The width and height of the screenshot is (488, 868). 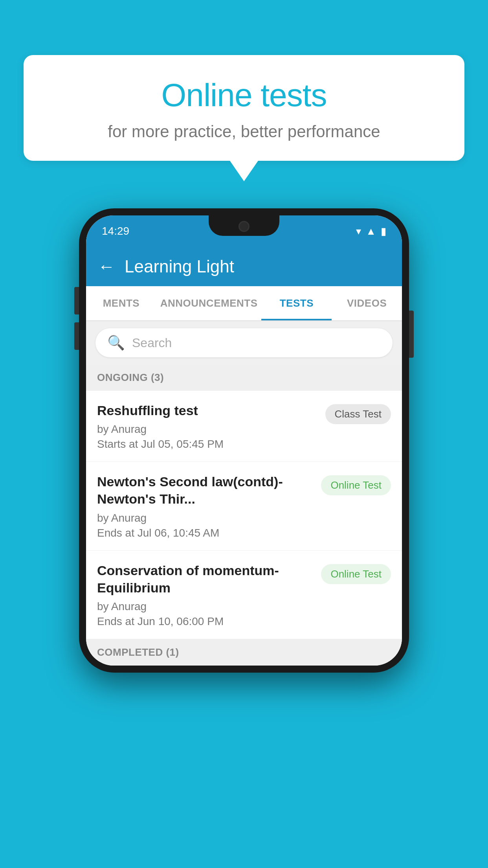 What do you see at coordinates (208, 444) in the screenshot?
I see `test-date-1: Starts at Jul 05, 05:45 PM` at bounding box center [208, 444].